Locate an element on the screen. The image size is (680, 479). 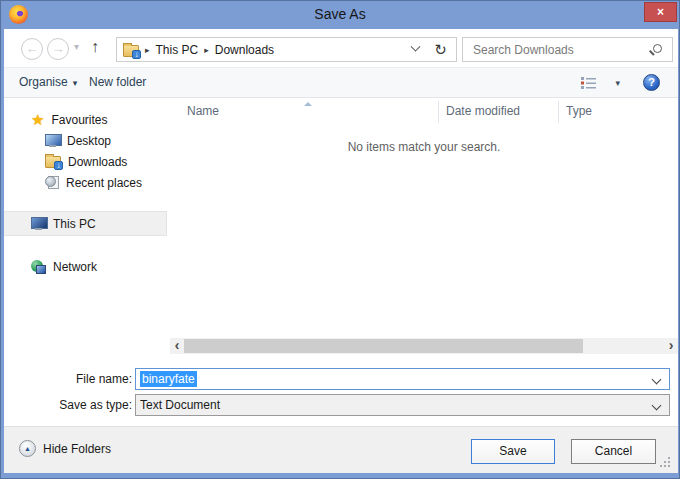
close-icon: × is located at coordinates (660, 12).